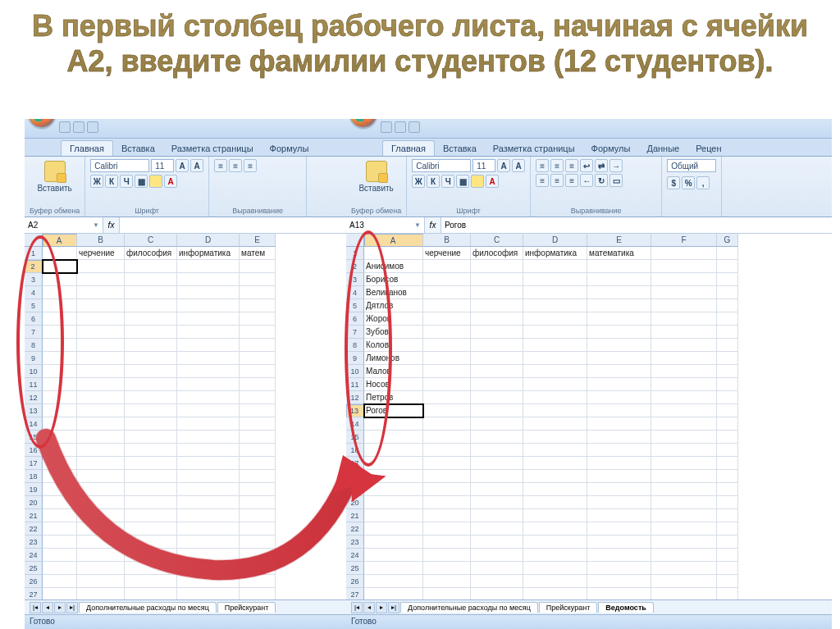 The image size is (840, 629). I want to click on tab-review: Рецен, so click(709, 148).